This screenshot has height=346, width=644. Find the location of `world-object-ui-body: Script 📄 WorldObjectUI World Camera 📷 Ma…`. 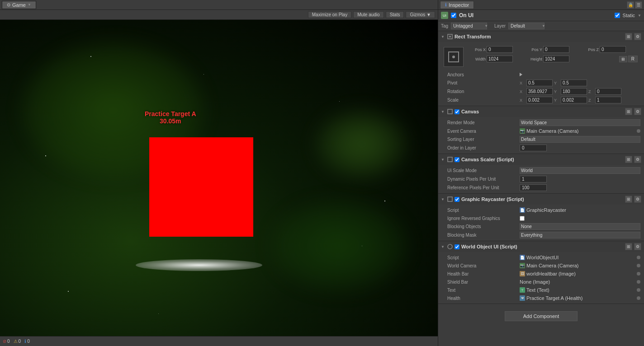

world-object-ui-body: Script 📄 WorldObjectUI World Camera 📷 Ma… is located at coordinates (541, 278).